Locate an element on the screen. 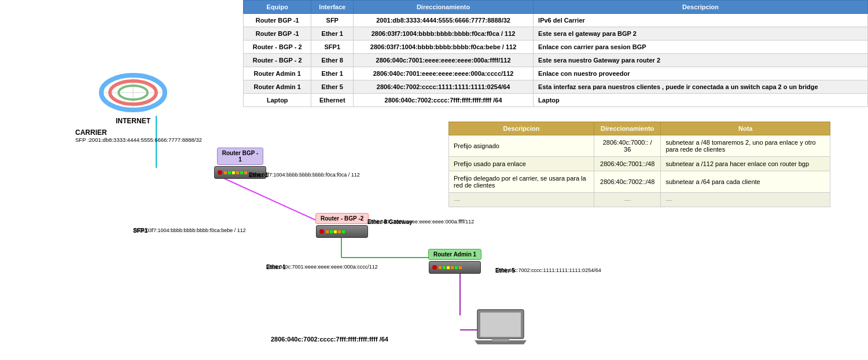  ether5-label: Ether 5 is located at coordinates (505, 271).